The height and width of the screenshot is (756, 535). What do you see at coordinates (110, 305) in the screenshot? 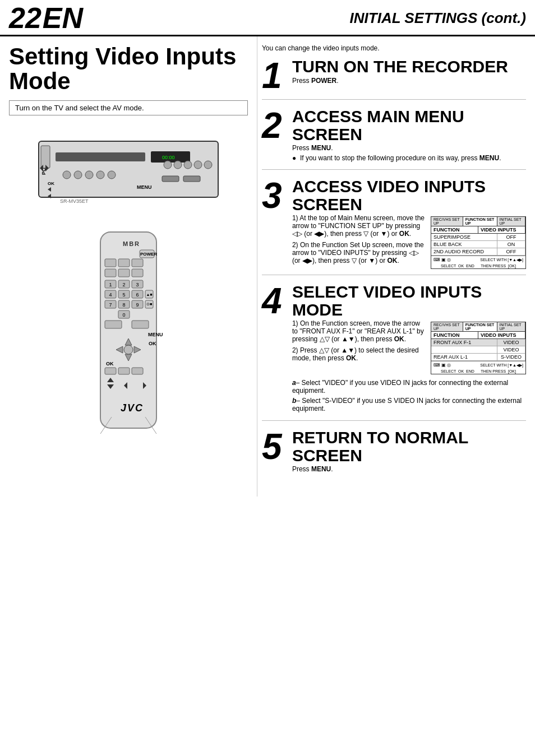
I see `svg-text: 7` at bounding box center [110, 305].